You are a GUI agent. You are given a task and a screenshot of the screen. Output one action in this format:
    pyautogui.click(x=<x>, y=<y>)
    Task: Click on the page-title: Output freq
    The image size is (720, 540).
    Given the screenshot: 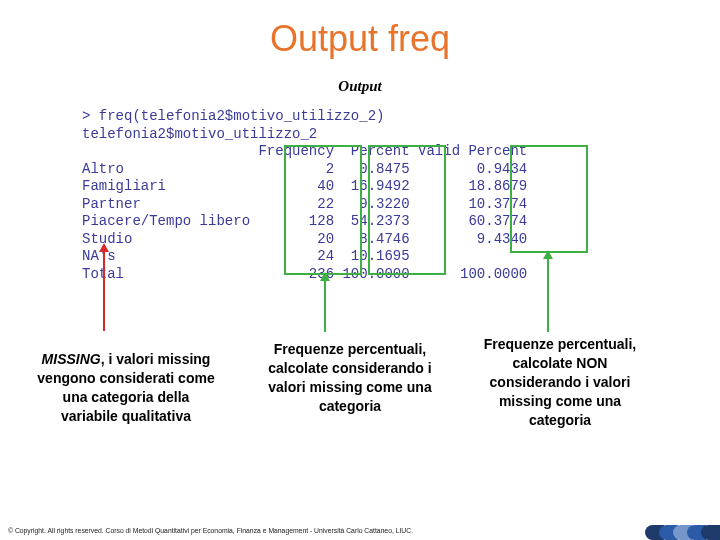 What is the action you would take?
    pyautogui.click(x=360, y=39)
    